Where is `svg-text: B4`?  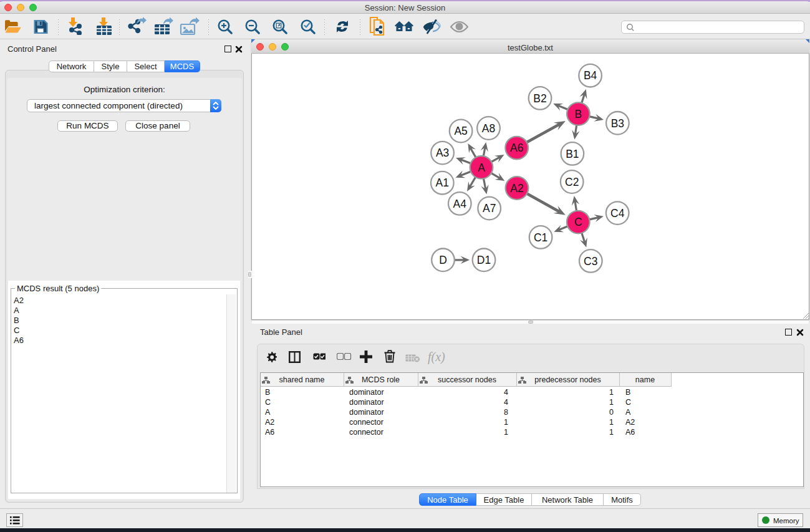
svg-text: B4 is located at coordinates (591, 75).